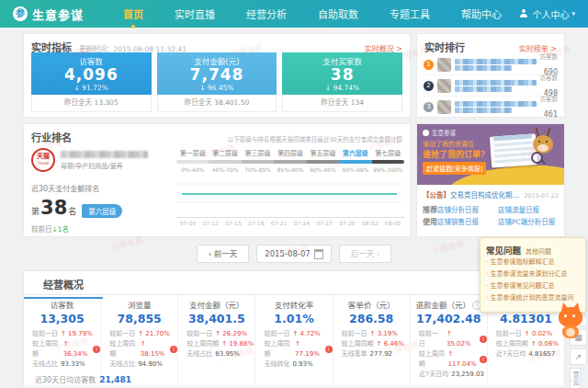 The height and width of the screenshot is (388, 588). What do you see at coordinates (290, 223) in the screenshot?
I see `chart-x-axis: 07-0907-12 07-1507-18 07-2107-24 07-2707…` at bounding box center [290, 223].